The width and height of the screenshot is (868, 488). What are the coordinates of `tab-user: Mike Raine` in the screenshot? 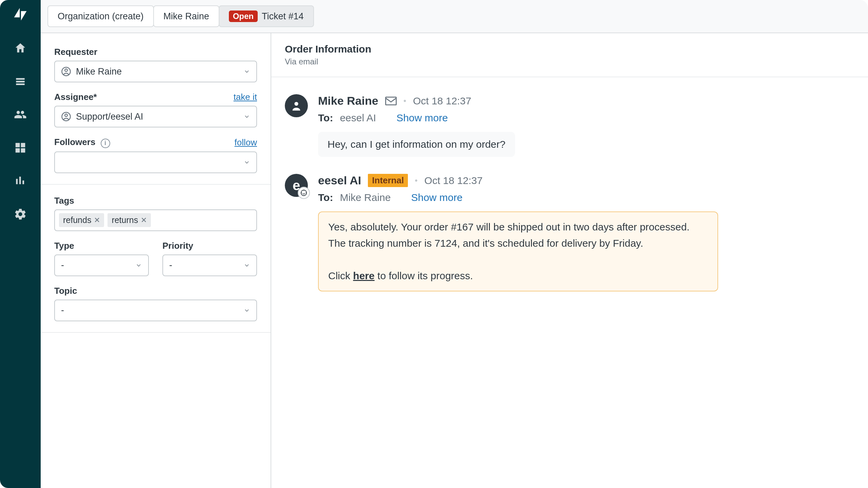 It's located at (186, 16).